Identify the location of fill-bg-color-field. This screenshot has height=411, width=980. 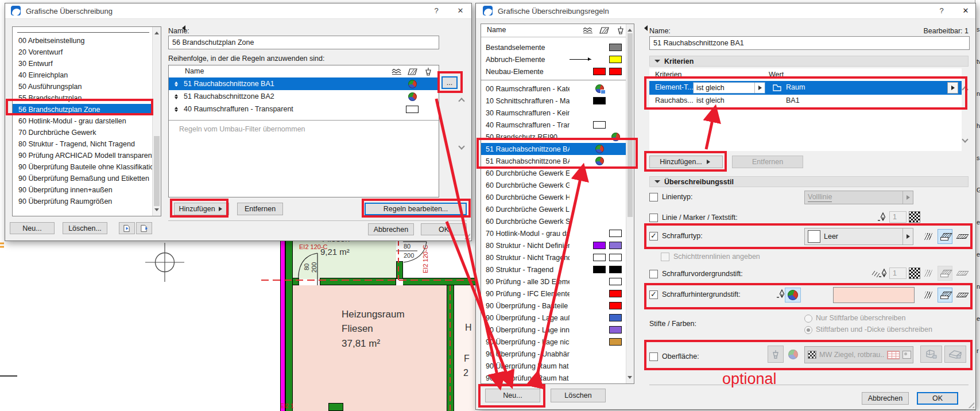
(874, 295).